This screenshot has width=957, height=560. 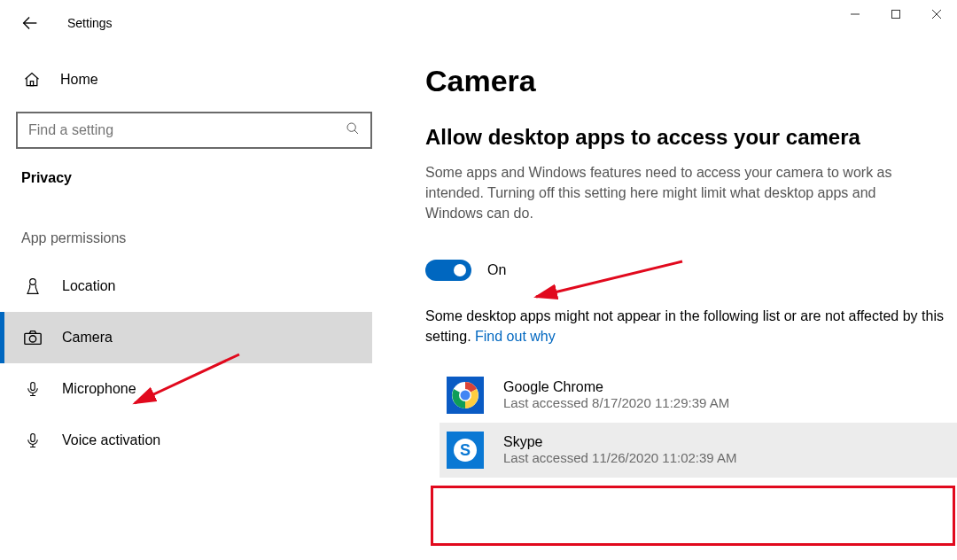 What do you see at coordinates (90, 23) in the screenshot?
I see `app-title: Settings` at bounding box center [90, 23].